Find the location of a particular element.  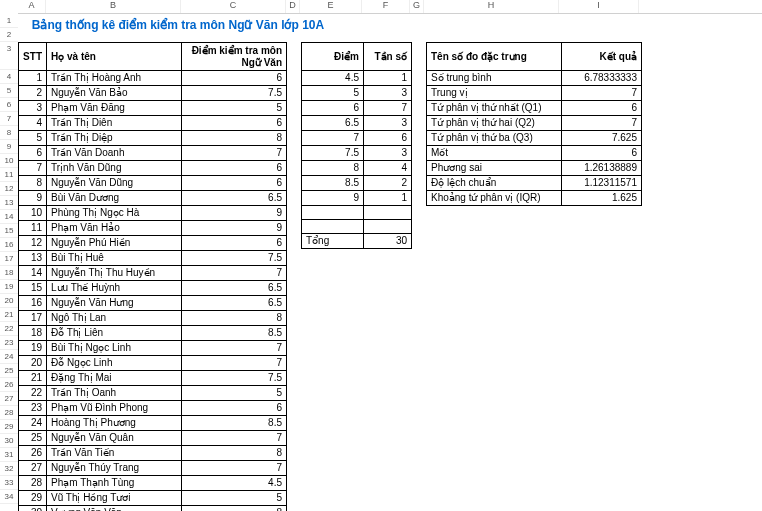

cell-score: 9 is located at coordinates (234, 228).